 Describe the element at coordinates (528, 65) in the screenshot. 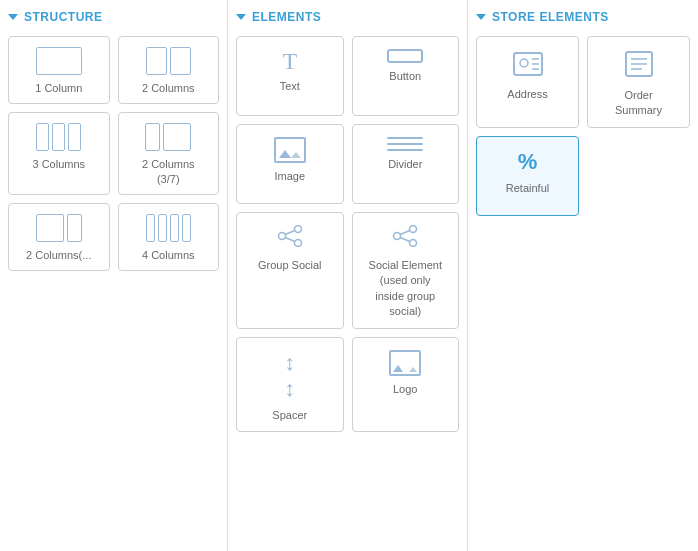

I see `address-icon` at that location.